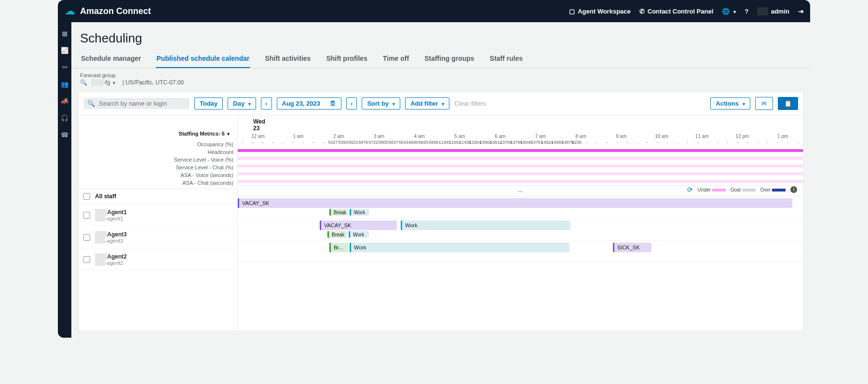 This screenshot has width=868, height=384. What do you see at coordinates (381, 103) in the screenshot?
I see `sort-by-select: Sort by` at bounding box center [381, 103].